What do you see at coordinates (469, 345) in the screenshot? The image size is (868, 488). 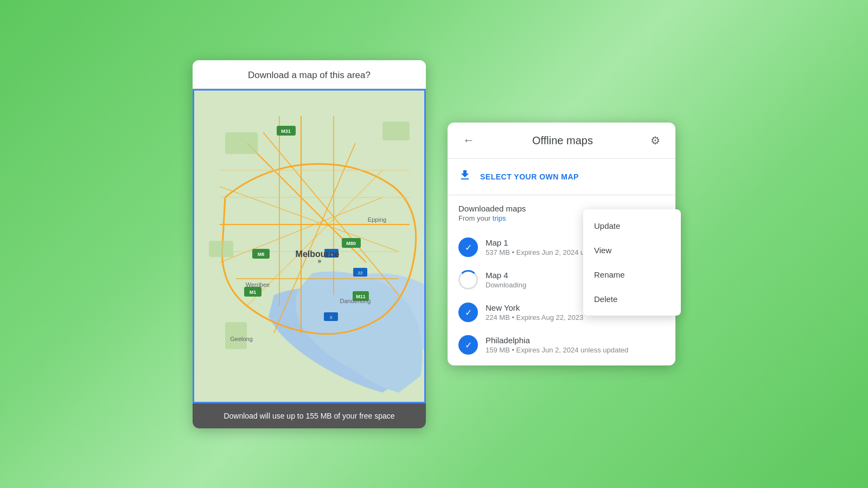 I see `check-icon-4: ✓` at bounding box center [469, 345].